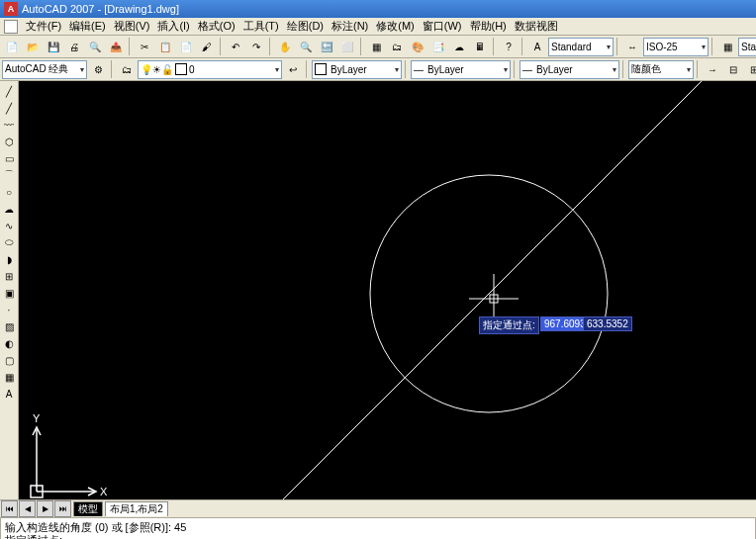 This screenshot has height=539, width=756. I want to click on tab-last-icon: ⏭, so click(63, 508).